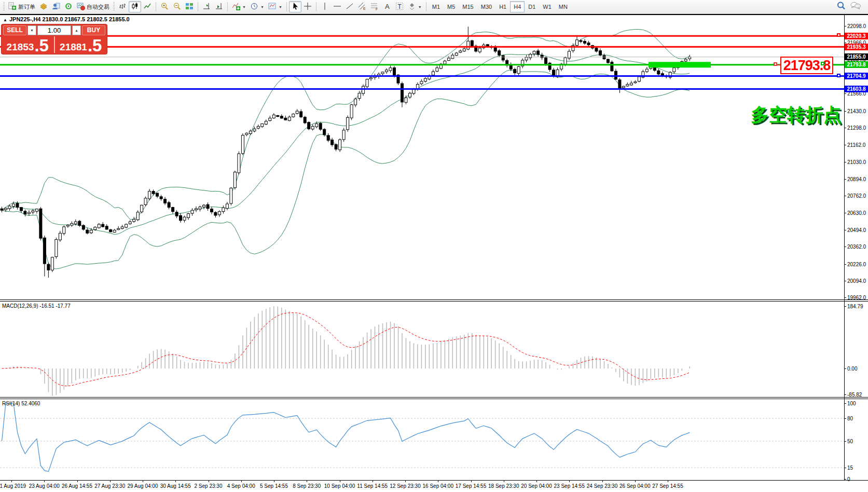  What do you see at coordinates (36, 306) in the screenshot?
I see `macd-label: MACD(12,26,9) -16.51 -17.77` at bounding box center [36, 306].